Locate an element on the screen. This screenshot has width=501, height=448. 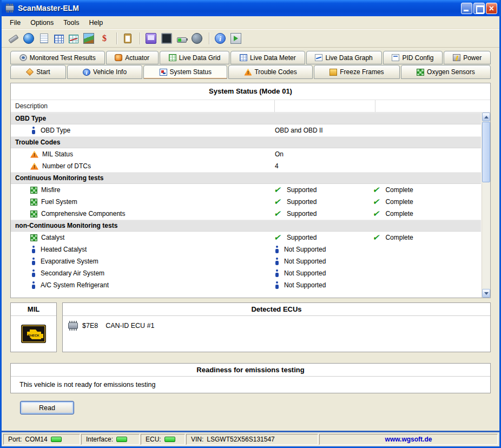
close-button is located at coordinates (491, 9).